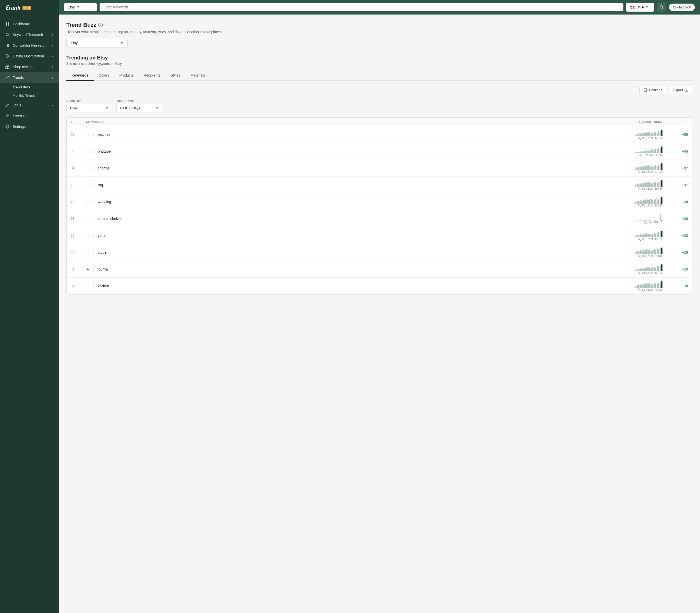 The width and height of the screenshot is (700, 613). I want to click on page-info-icon: i, so click(101, 25).